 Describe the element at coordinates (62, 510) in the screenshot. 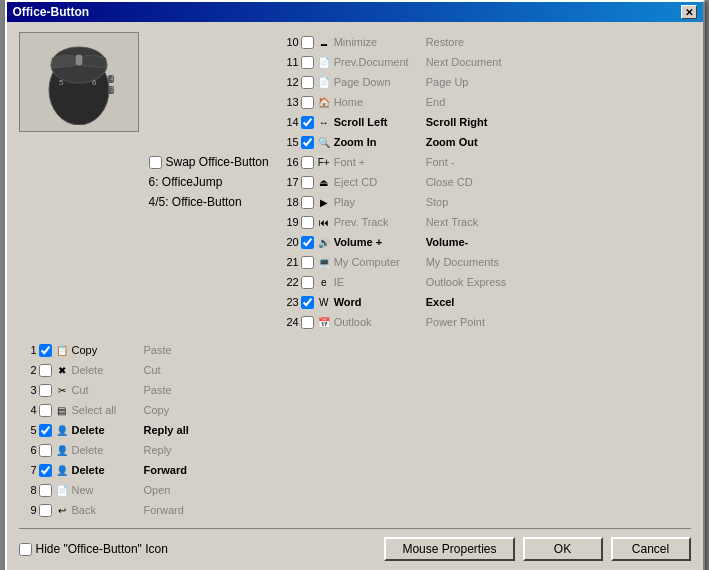

I see `row-icon: ↩` at that location.